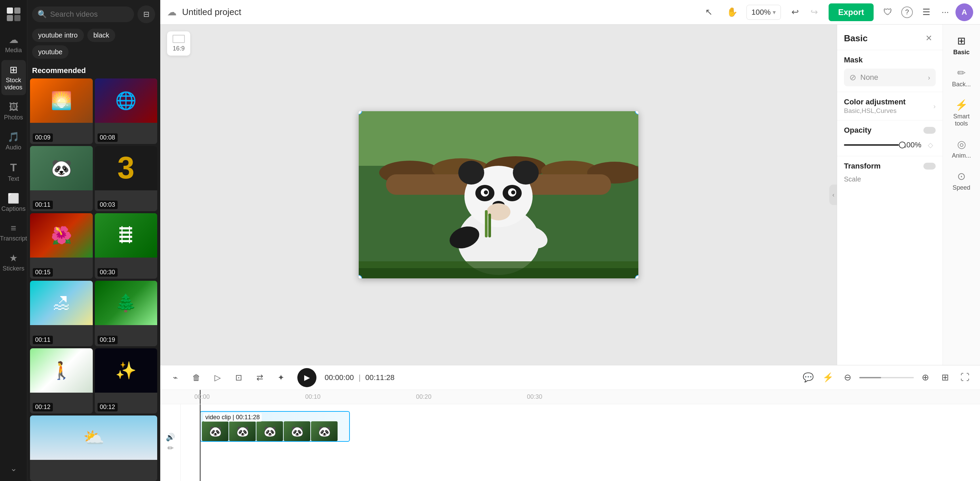 Image resolution: width=980 pixels, height=481 pixels. Describe the element at coordinates (833, 195) in the screenshot. I see `panel-collapse-handle: ‹` at that location.